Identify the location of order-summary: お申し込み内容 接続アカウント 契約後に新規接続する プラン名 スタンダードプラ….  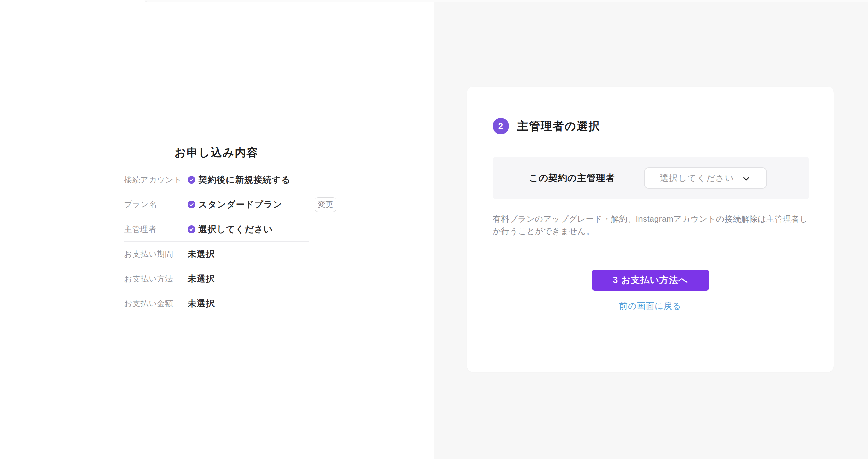
(216, 231).